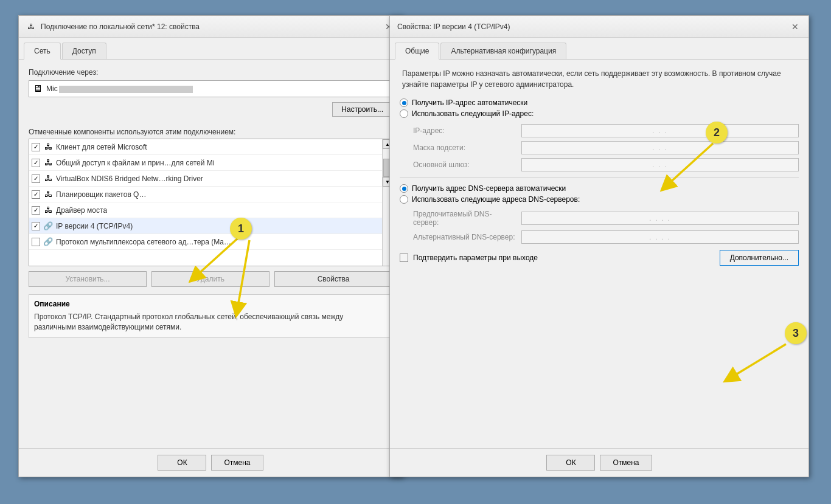  What do you see at coordinates (417, 51) in the screenshot?
I see `tab-general: Общие` at bounding box center [417, 51].